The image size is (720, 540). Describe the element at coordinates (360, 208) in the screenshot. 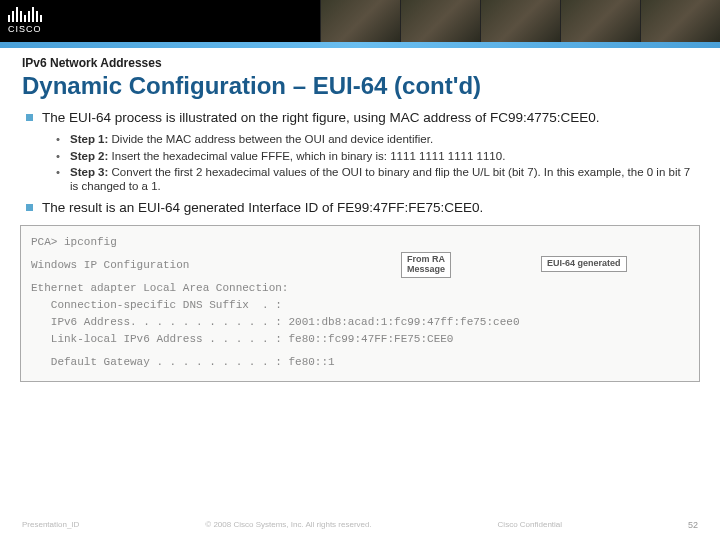

I see `bullet-list: The result is an EUI-64 generated Interf…` at that location.